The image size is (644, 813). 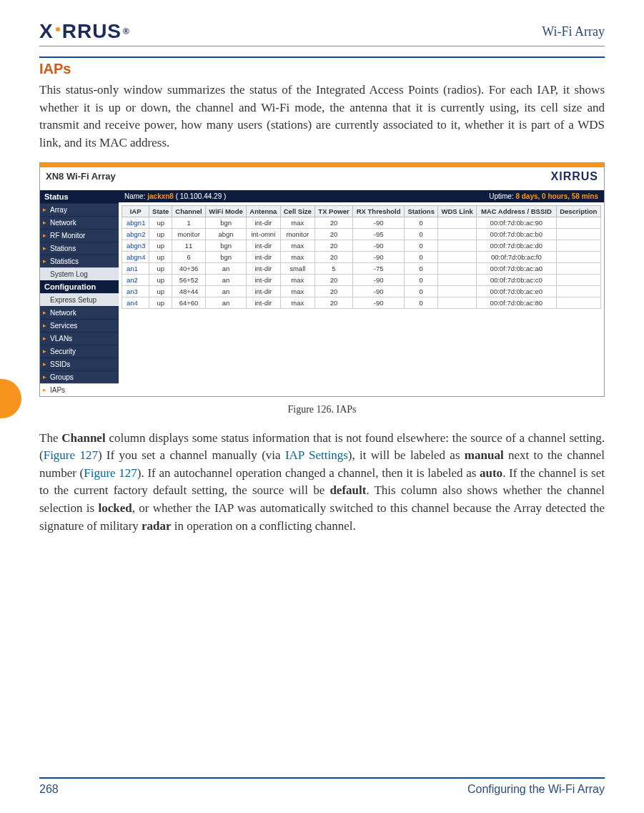 I want to click on table-header: Description, so click(x=578, y=211).